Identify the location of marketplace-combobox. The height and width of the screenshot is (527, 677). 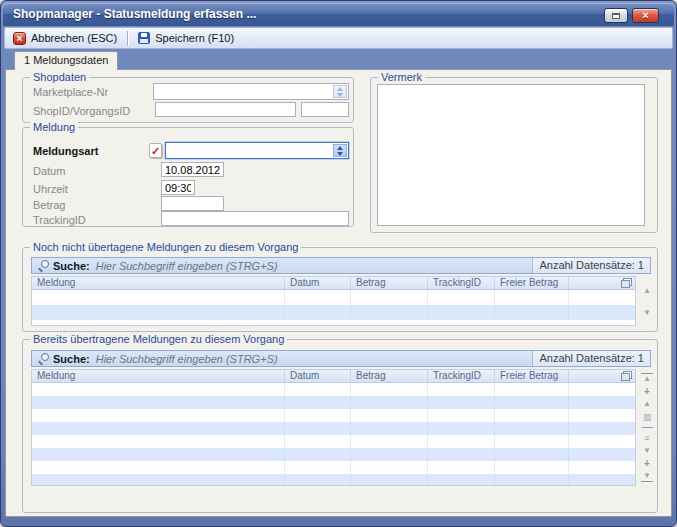
(251, 92).